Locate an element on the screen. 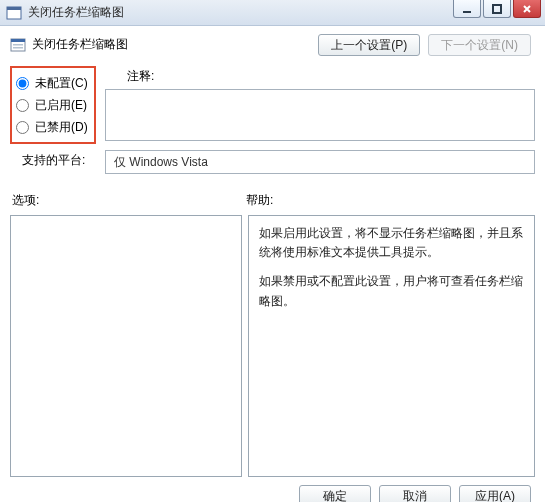  next-setting-button: 下一个设置(N) is located at coordinates (480, 45).